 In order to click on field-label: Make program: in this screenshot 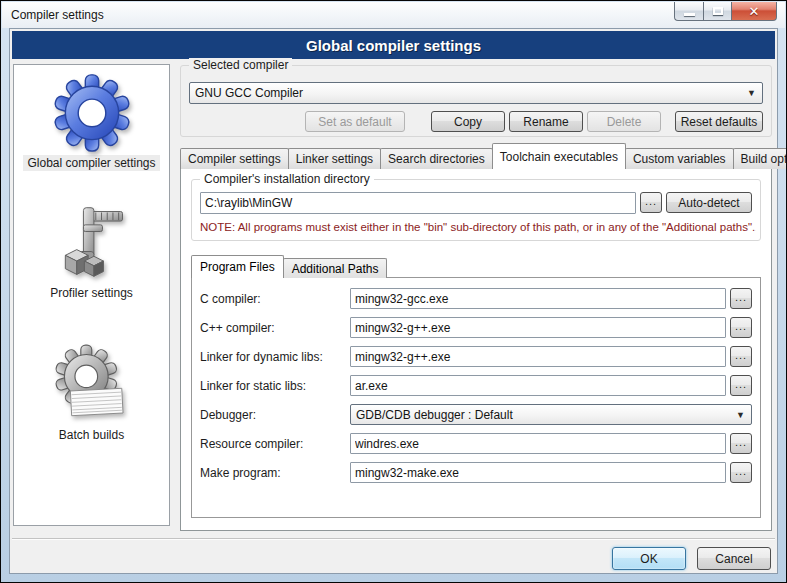, I will do `click(275, 473)`.